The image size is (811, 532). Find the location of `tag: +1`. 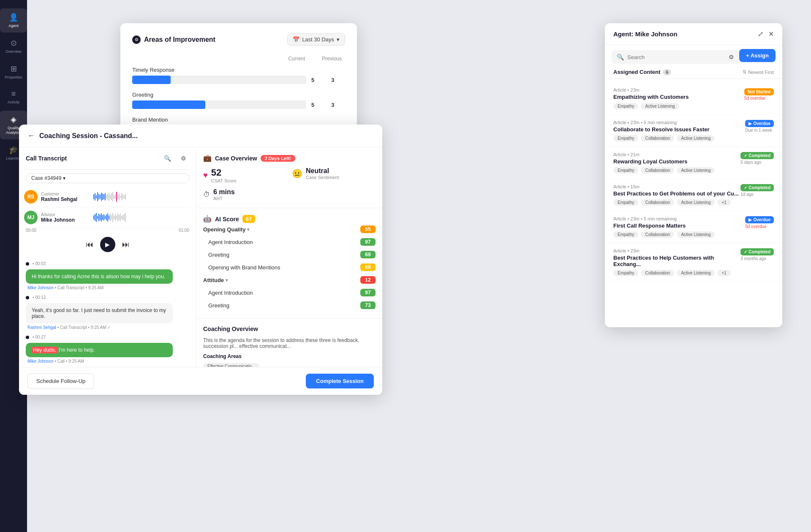

tag: +1 is located at coordinates (724, 273).